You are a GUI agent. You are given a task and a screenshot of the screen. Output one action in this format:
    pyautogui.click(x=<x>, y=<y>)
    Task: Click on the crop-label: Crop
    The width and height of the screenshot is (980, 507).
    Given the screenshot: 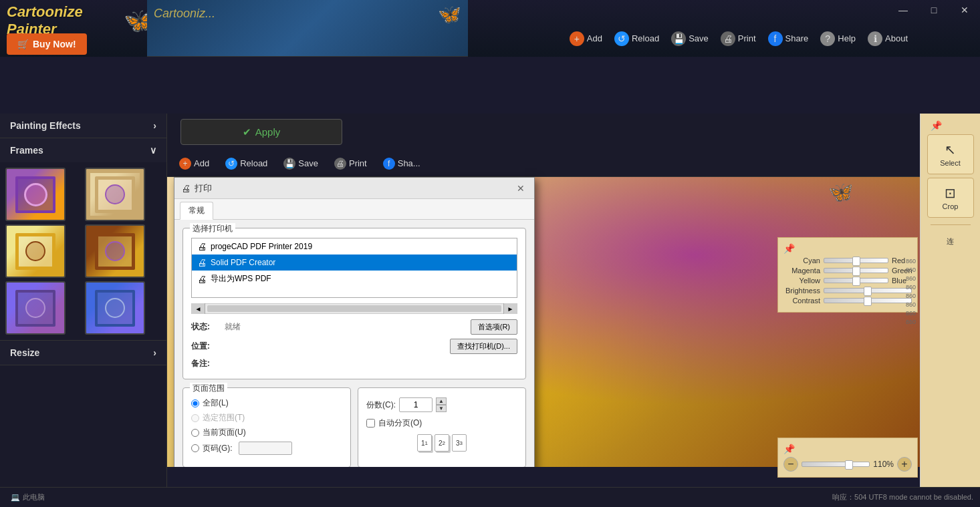 What is the action you would take?
    pyautogui.click(x=951, y=206)
    